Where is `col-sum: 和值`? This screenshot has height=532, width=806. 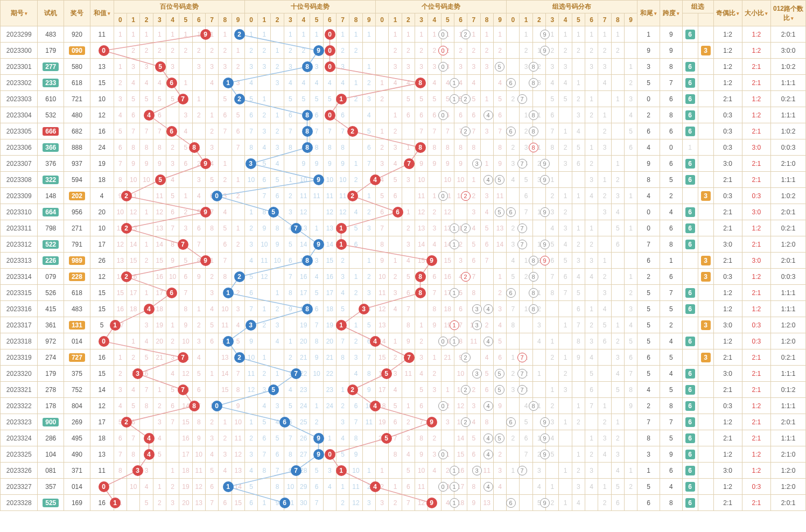
col-sum: 和值 is located at coordinates (102, 13).